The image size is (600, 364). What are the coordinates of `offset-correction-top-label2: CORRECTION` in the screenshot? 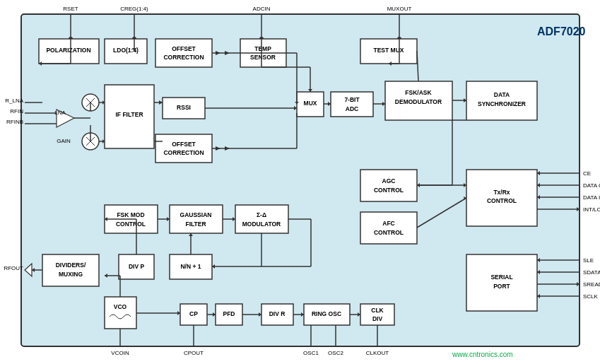 It's located at (184, 57).